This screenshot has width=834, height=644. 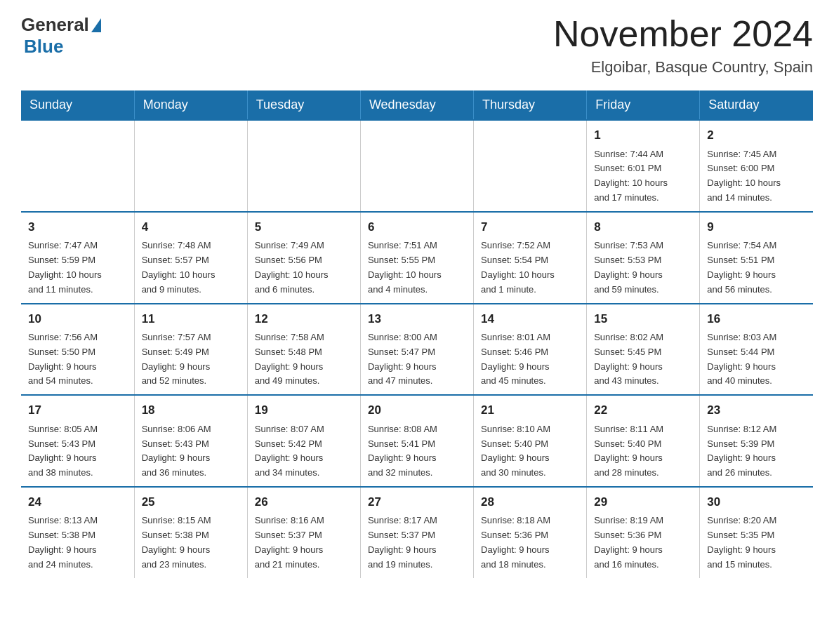 I want to click on calendar-cell: 20Sunrise: 8:08 AMSunset: 5:41 PMDayligh…, so click(x=417, y=441).